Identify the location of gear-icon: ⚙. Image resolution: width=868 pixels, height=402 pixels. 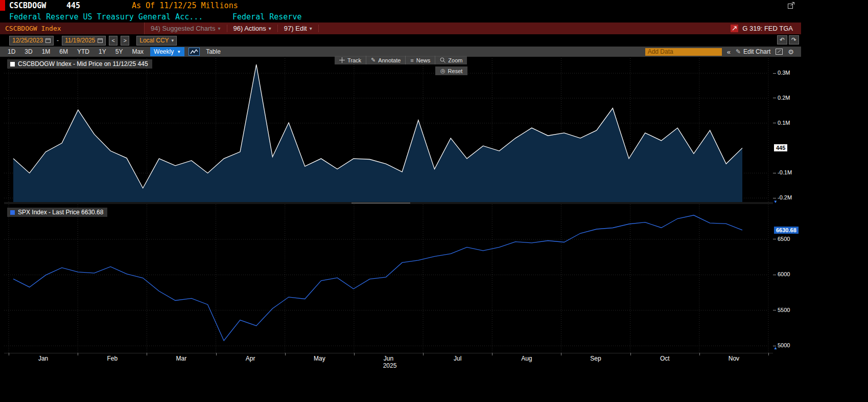
(791, 52).